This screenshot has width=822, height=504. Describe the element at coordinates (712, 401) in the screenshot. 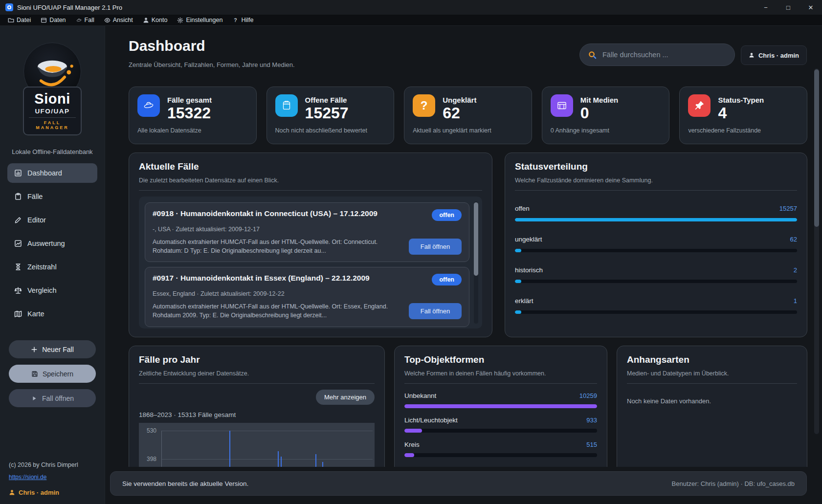

I see `empty-state-text: Noch keine Daten vorhanden.` at that location.